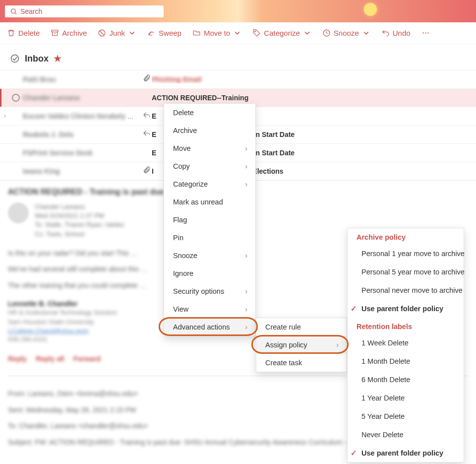  I want to click on message-row: Patti Brou Phishing Email, so click(238, 79).